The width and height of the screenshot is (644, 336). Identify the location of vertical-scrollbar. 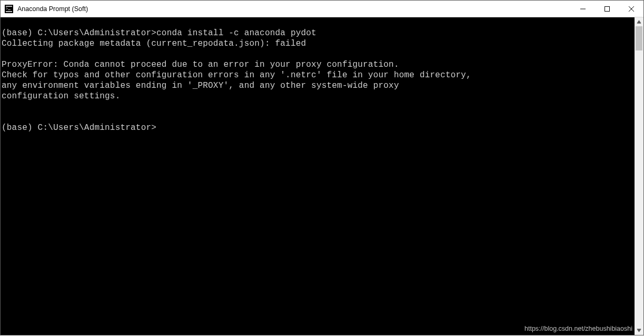
(639, 176).